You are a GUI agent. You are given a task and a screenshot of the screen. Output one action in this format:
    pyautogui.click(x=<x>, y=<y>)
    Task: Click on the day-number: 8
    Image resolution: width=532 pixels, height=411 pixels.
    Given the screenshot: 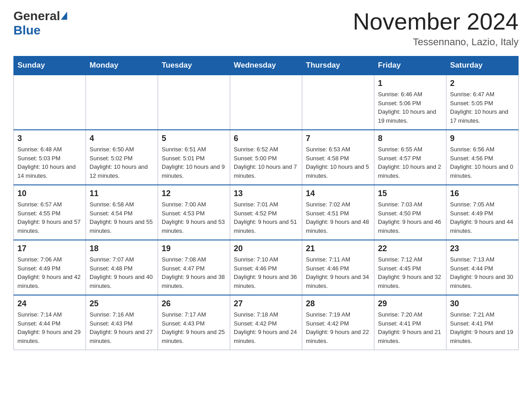 What is the action you would take?
    pyautogui.click(x=410, y=139)
    